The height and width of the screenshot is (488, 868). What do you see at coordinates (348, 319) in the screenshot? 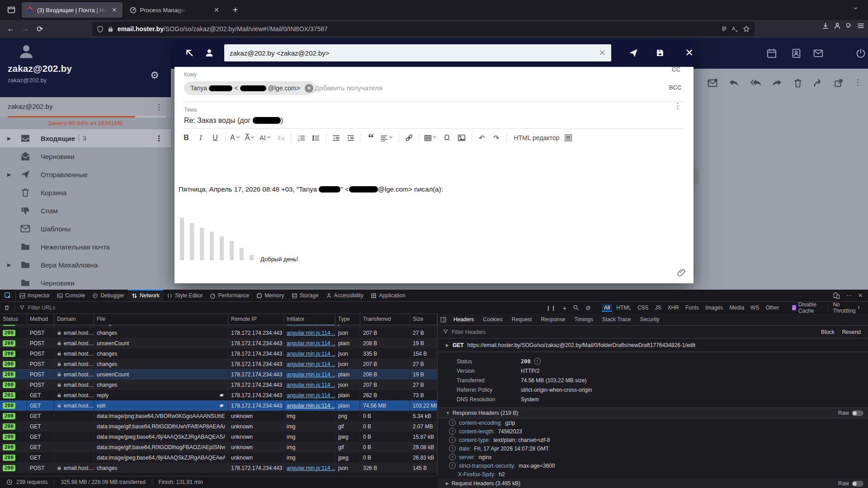
I see `column-header-type: Type` at bounding box center [348, 319].